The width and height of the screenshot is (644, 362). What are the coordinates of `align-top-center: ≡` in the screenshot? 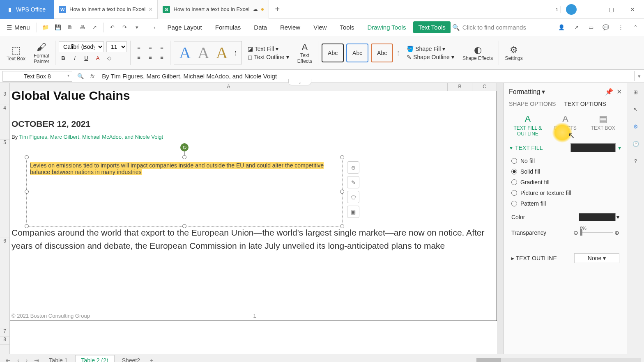 It's located at (150, 48).